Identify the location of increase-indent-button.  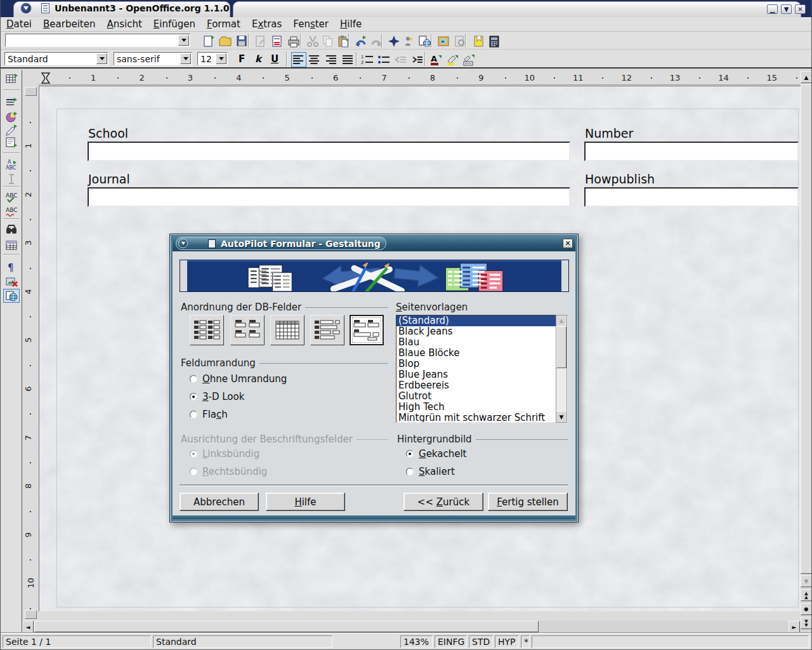
(417, 60).